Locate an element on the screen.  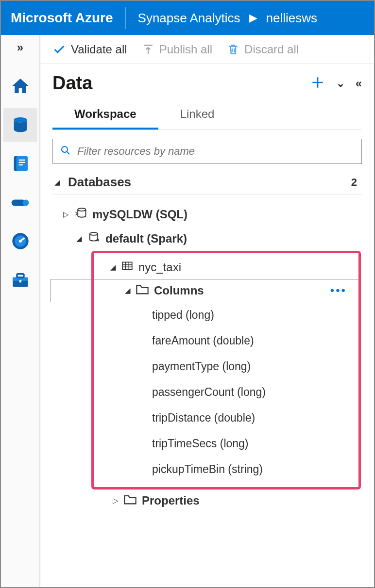
pipeline-icon is located at coordinates (20, 202).